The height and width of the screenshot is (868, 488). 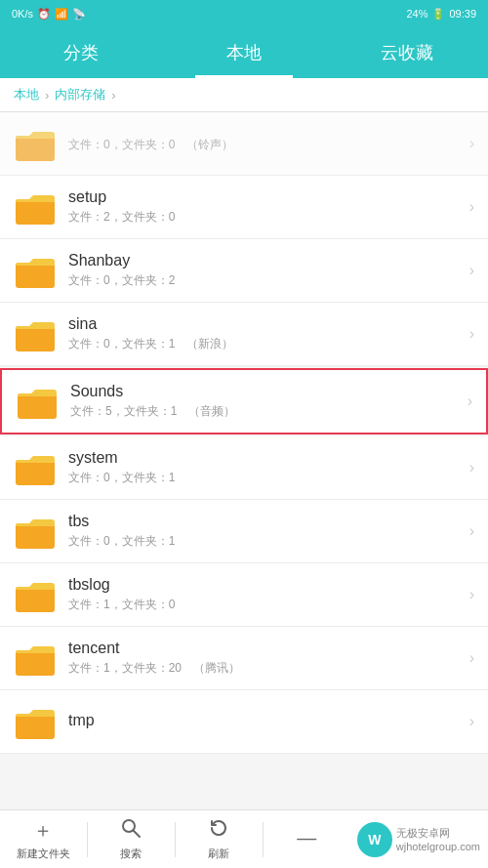 I want to click on file-item: Shanbay文件：0，文件夹：2›, so click(x=244, y=271).